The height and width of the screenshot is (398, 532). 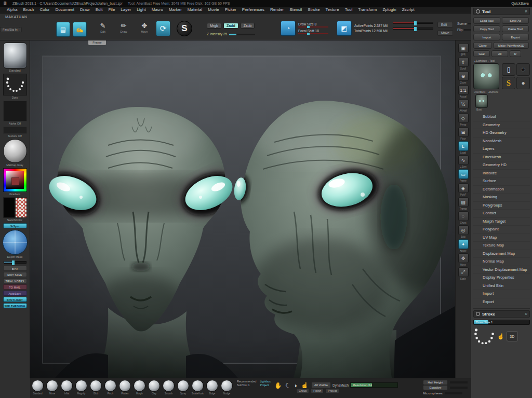 I want to click on tool-button: Load Tool, so click(x=487, y=21).